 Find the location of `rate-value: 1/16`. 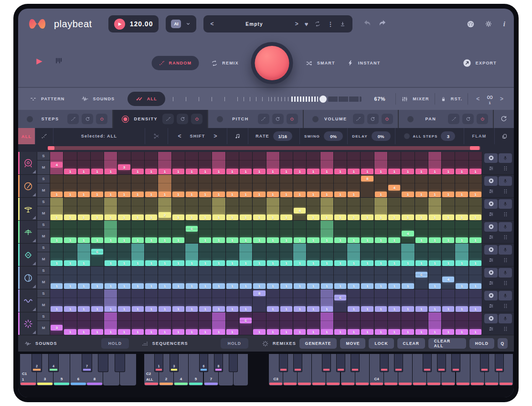

rate-value: 1/16 is located at coordinates (283, 136).